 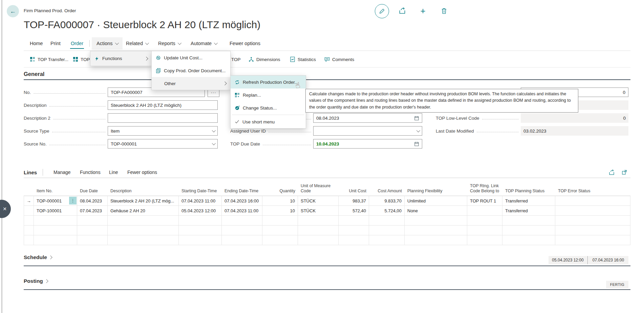 What do you see at coordinates (245, 43) in the screenshot?
I see `menu-fewer-options: Fewer options` at bounding box center [245, 43].